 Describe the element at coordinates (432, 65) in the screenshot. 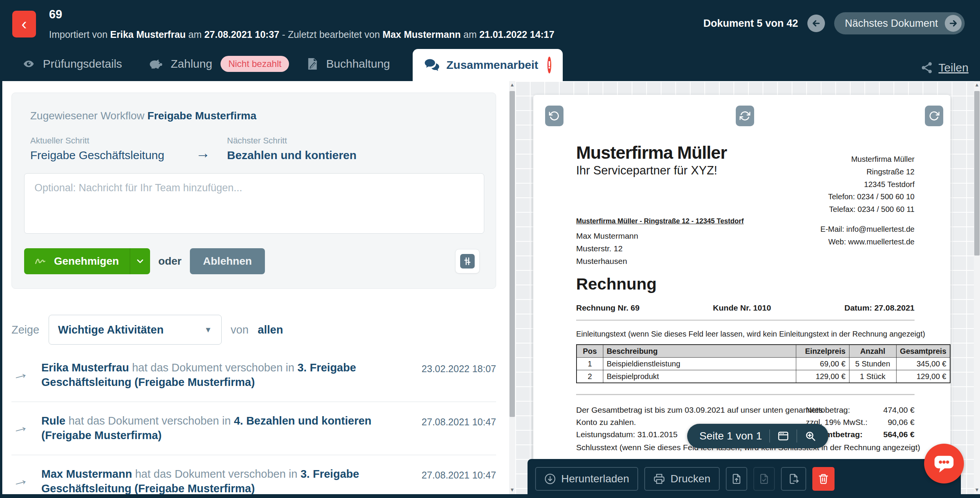

I see `chat-bubbles-icon` at that location.